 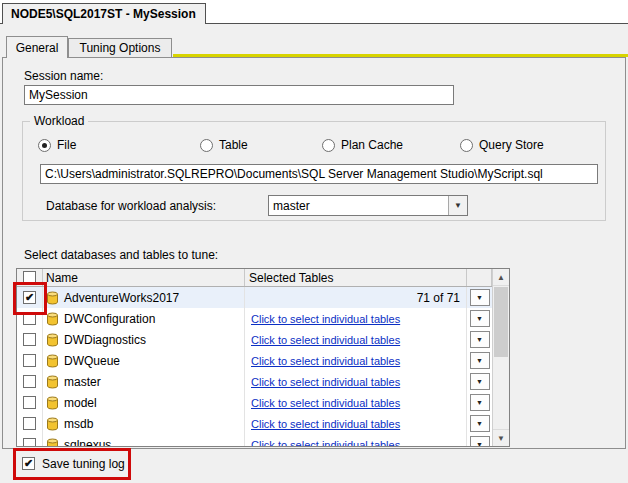 What do you see at coordinates (82, 382) in the screenshot?
I see `database-name: master` at bounding box center [82, 382].